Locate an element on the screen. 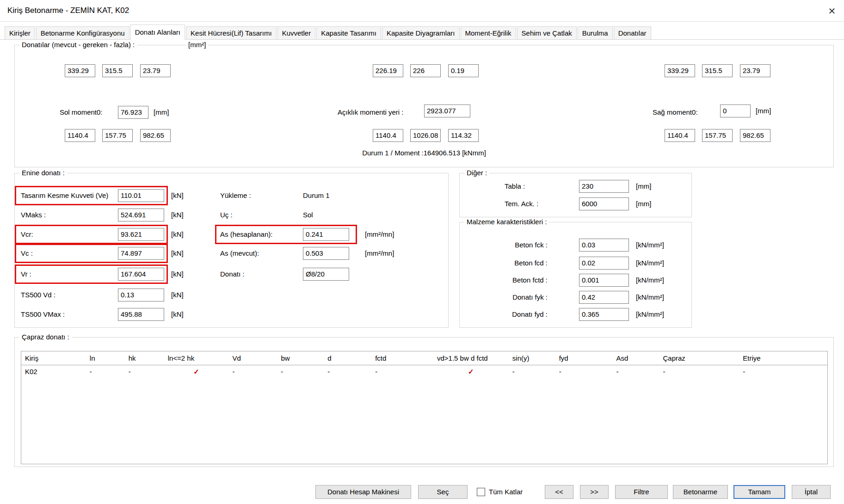 Image resolution: width=844 pixels, height=504 pixels. prev-button: << is located at coordinates (559, 492).